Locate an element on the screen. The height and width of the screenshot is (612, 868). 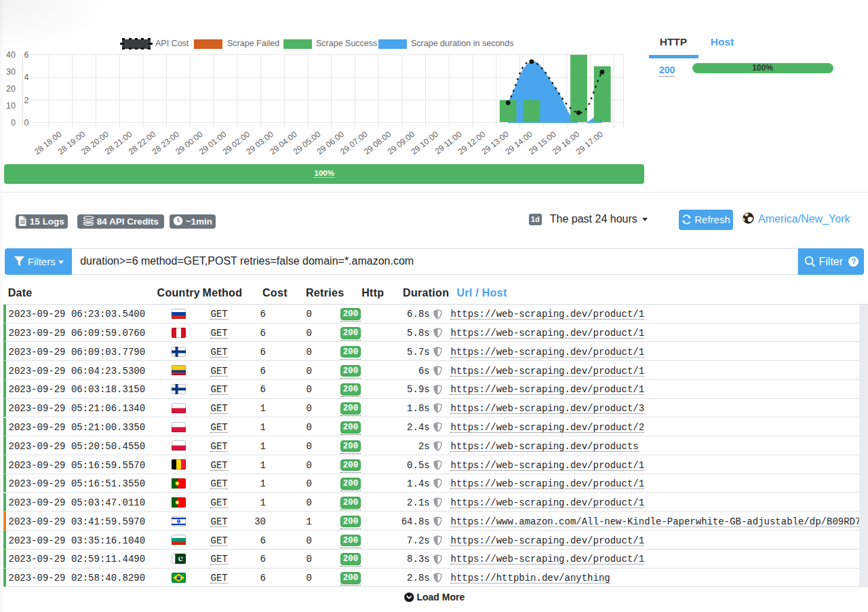
svg-text: 10 is located at coordinates (11, 106).